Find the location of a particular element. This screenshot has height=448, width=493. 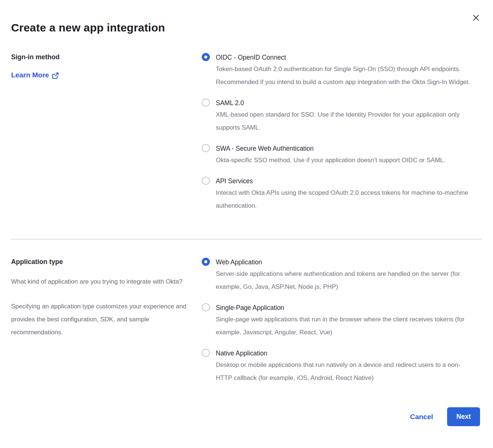

radio-option: API Services Interact with Okta APIs usi… is located at coordinates (339, 194).